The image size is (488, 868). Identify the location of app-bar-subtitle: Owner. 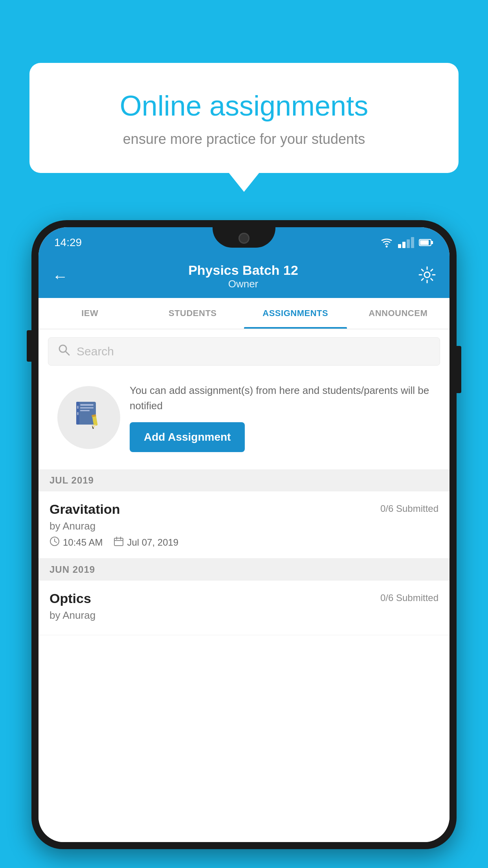
(243, 284).